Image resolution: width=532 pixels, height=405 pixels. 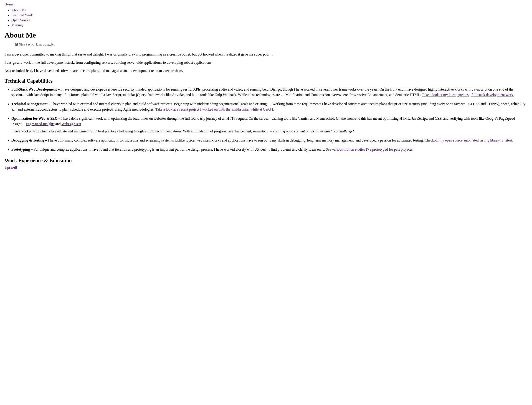 What do you see at coordinates (266, 161) in the screenshot?
I see `work-experience-heading: Work Experience & Education` at bounding box center [266, 161].